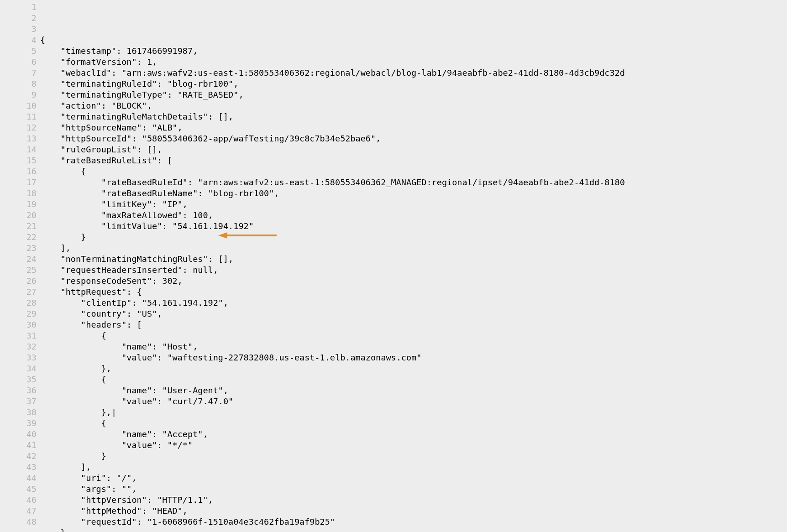  Describe the element at coordinates (18, 325) in the screenshot. I see `line-number: 30` at that location.